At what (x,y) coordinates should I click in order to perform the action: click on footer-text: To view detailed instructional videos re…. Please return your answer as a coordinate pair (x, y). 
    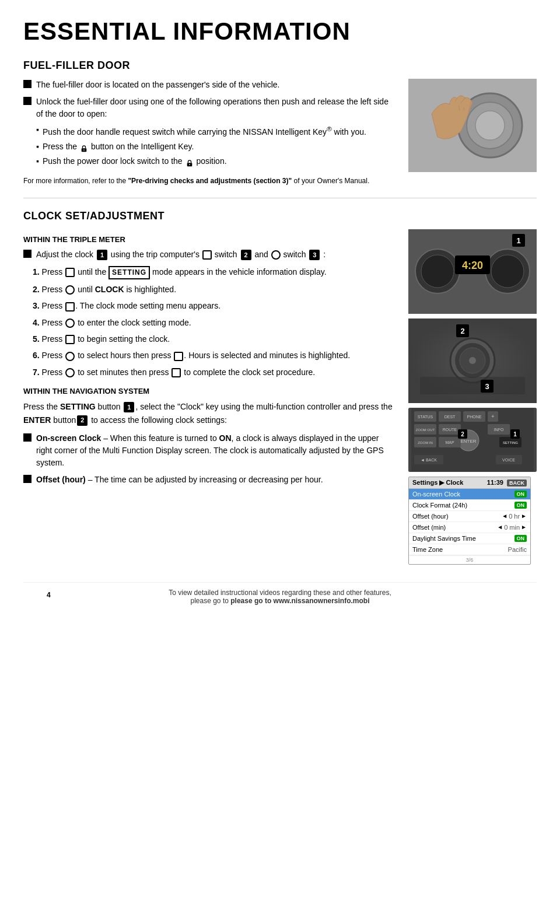
    Looking at the image, I should click on (280, 593).